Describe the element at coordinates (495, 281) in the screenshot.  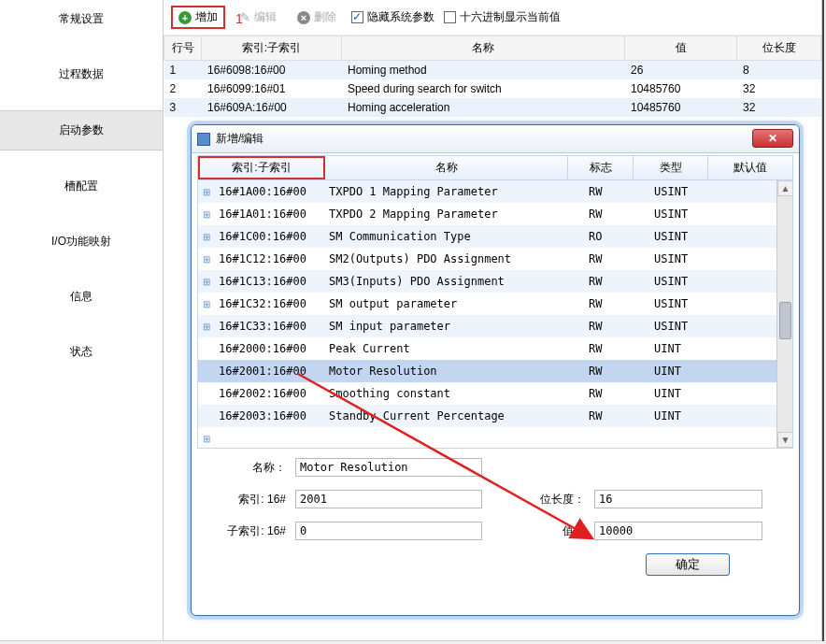
I see `grid-row: ⊞16#1C13:16#00SM3(Inputs) PDO Assignment…` at that location.